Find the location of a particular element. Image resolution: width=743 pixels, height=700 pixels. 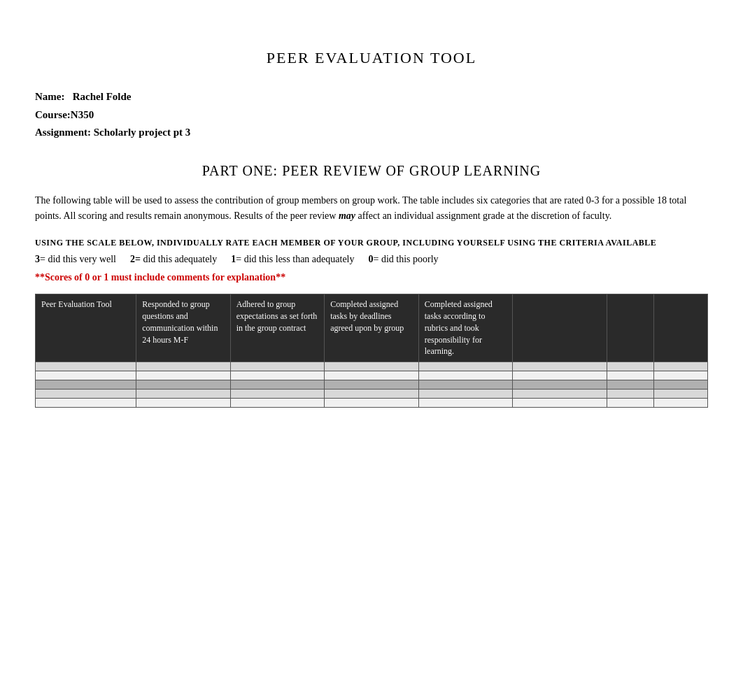

col-header-adhere: Adhered to group expectations as set for… is located at coordinates (277, 329).